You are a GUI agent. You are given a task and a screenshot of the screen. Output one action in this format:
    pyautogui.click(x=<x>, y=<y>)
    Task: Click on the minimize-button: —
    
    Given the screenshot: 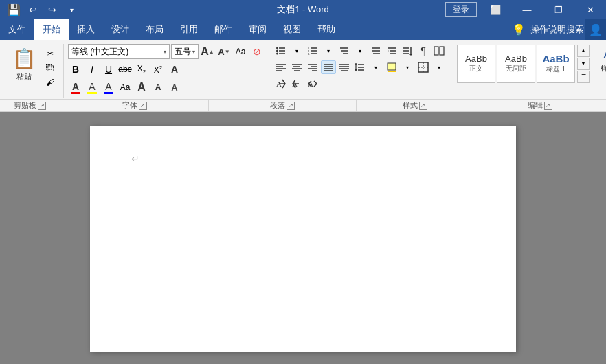 What is the action you would take?
    pyautogui.click(x=527, y=10)
    